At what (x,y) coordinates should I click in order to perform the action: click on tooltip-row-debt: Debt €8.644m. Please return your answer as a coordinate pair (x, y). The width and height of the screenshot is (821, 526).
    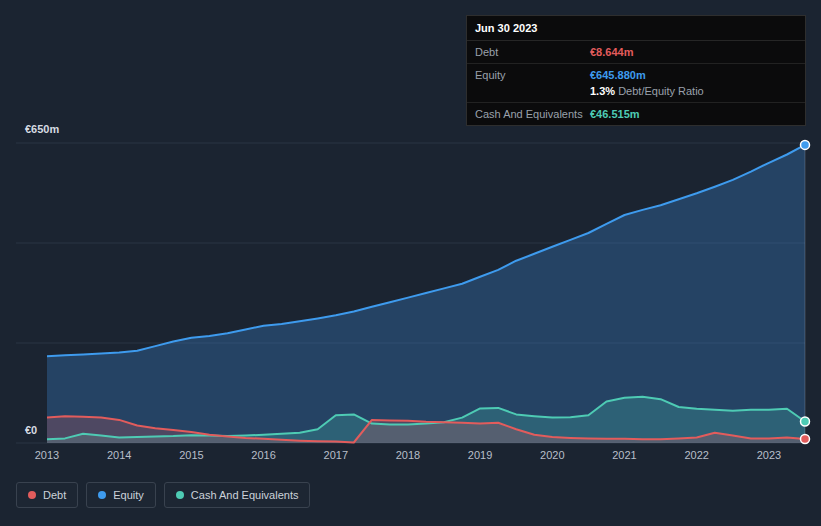
    Looking at the image, I should click on (636, 52).